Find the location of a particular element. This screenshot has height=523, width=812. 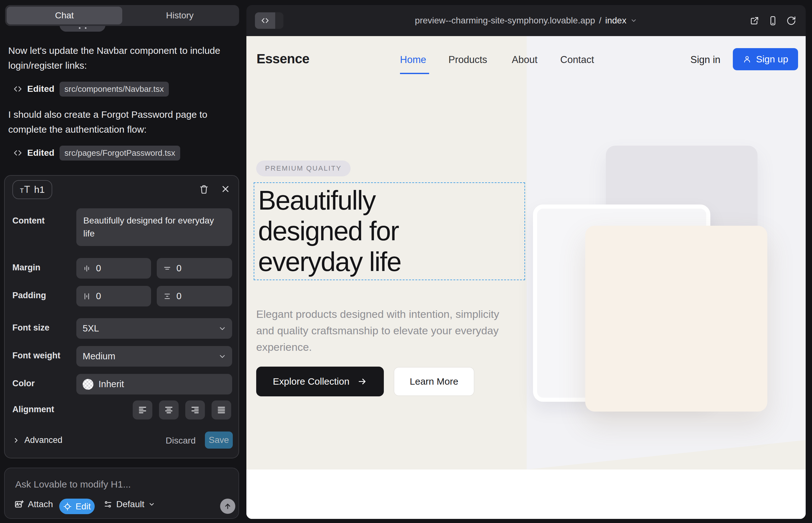

composer-input: Ask Lovable to modify H1... is located at coordinates (73, 484).